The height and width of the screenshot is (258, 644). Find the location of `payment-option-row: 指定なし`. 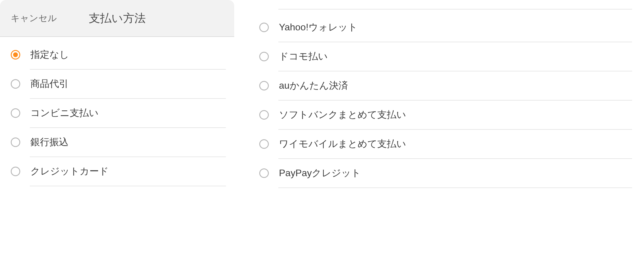

payment-option-row: 指定なし is located at coordinates (117, 55).